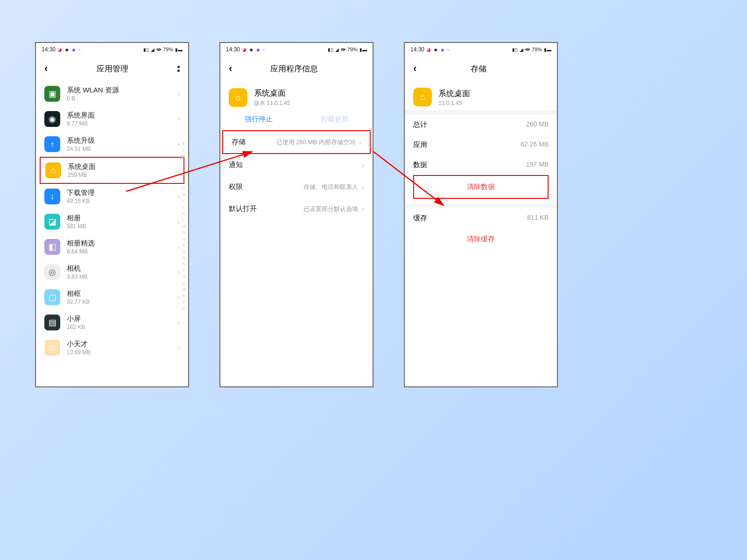 The height and width of the screenshot is (560, 747). Describe the element at coordinates (52, 222) in the screenshot. I see `app-icon: ◪` at that location.